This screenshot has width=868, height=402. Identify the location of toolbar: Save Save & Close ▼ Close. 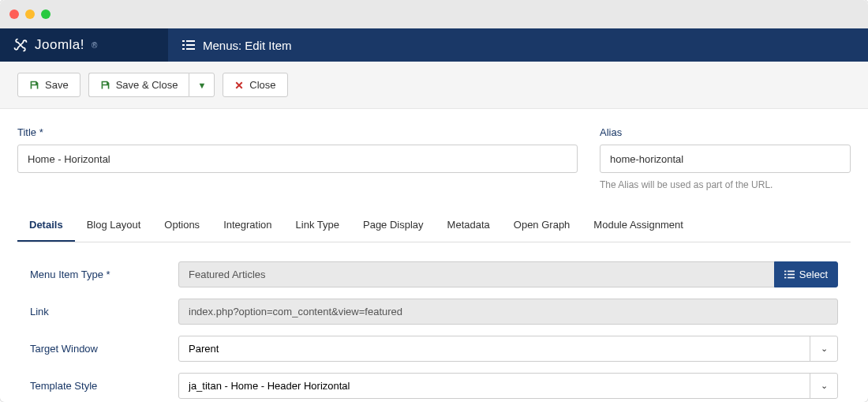
(434, 85).